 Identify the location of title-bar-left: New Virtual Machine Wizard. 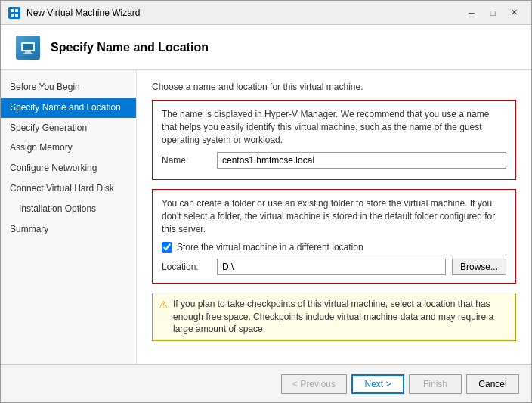
(74, 13).